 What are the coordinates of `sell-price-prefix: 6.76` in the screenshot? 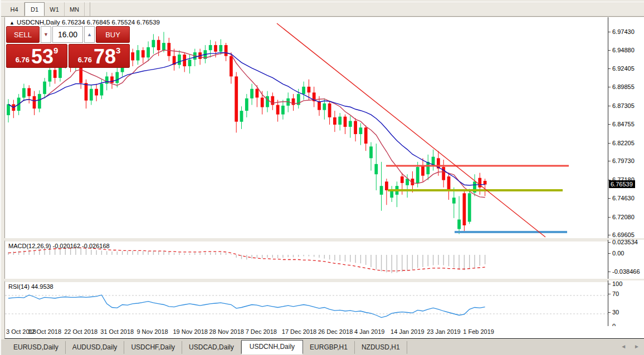 It's located at (22, 60).